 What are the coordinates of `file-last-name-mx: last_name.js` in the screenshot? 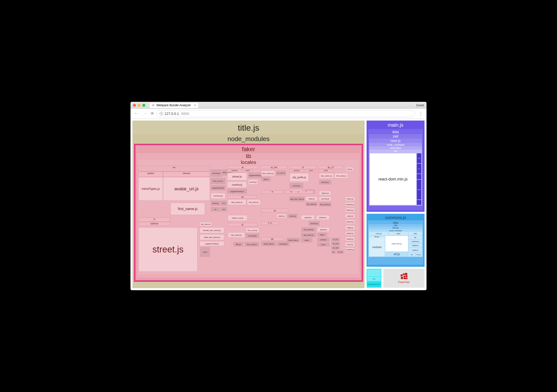 It's located at (268, 173).